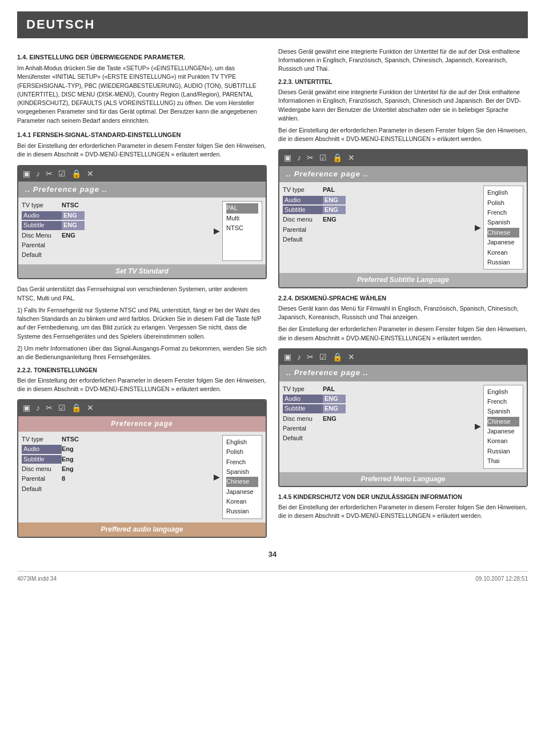  What do you see at coordinates (403, 357) in the screenshot?
I see `toolbar-4: ▣ ♪ ✂ ☑ 🔒 ✕` at bounding box center [403, 357].